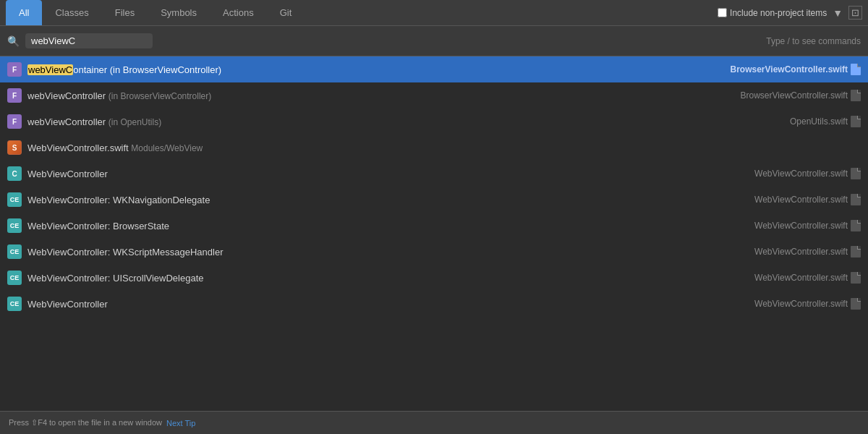  Describe the element at coordinates (24, 13) in the screenshot. I see `tab-all: All` at that location.